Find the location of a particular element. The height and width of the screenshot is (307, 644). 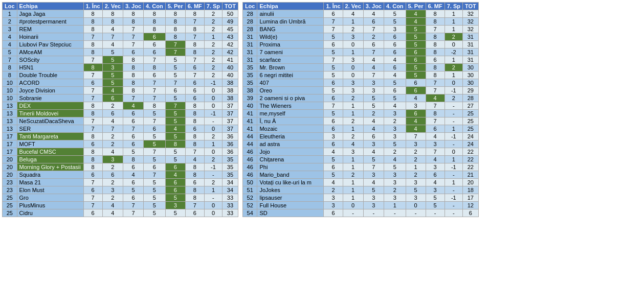

table-row: 7SOScity758757241 is located at coordinates (121, 60).